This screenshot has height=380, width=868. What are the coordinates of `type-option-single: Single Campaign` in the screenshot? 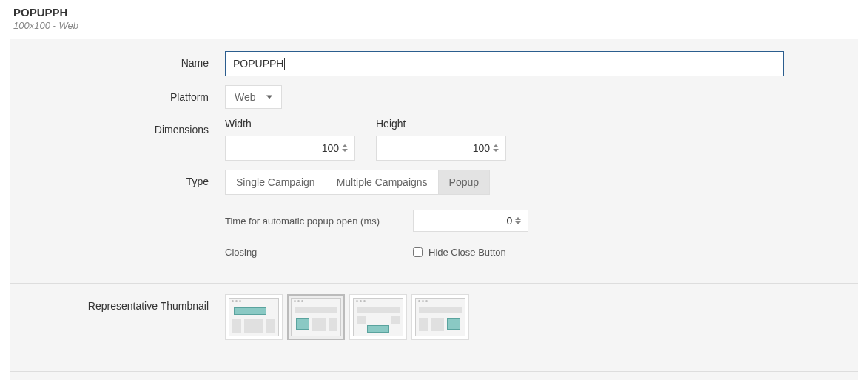 It's located at (275, 182).